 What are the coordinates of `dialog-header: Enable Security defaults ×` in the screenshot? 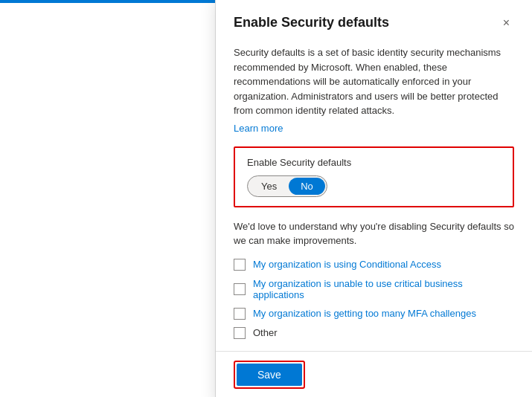 It's located at (374, 19).